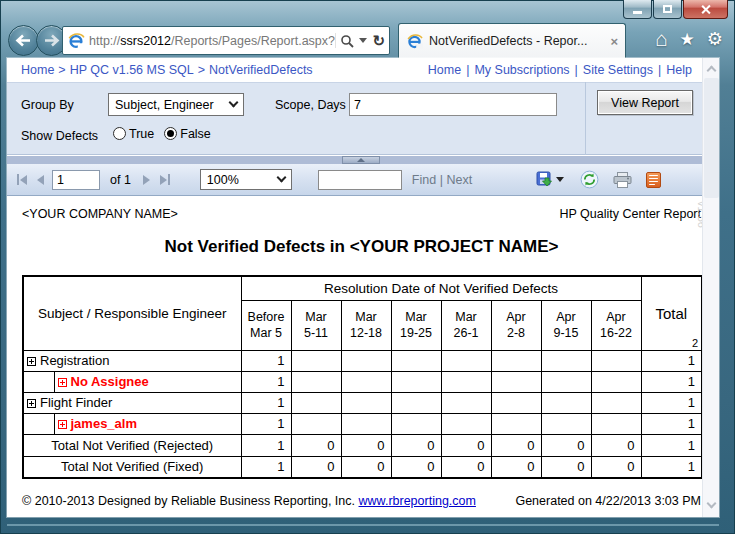 Image resolution: width=735 pixels, height=534 pixels. What do you see at coordinates (418, 501) in the screenshot?
I see `rbreporting-link: www.rbreporting.com` at bounding box center [418, 501].